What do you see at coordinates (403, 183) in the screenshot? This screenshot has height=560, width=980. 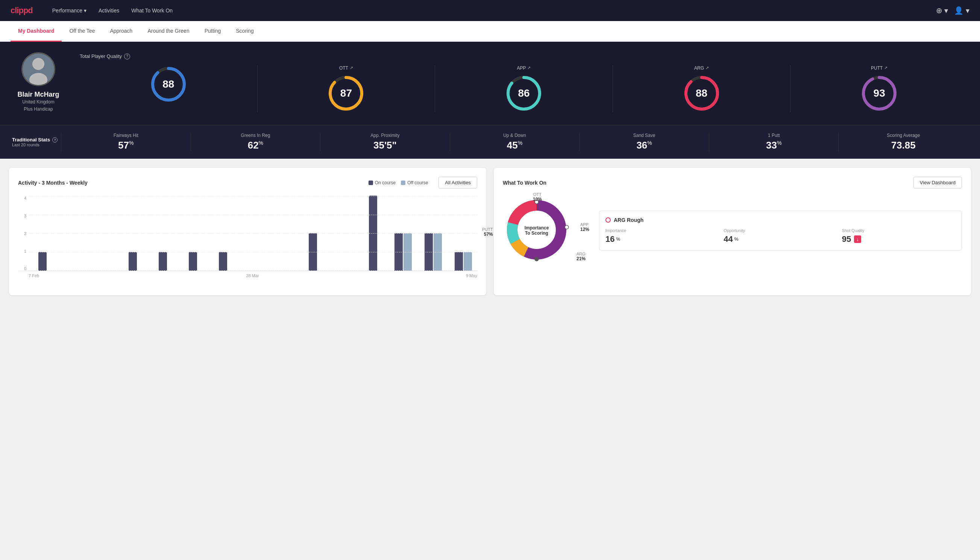 I see `legend-off-course-dot` at bounding box center [403, 183].